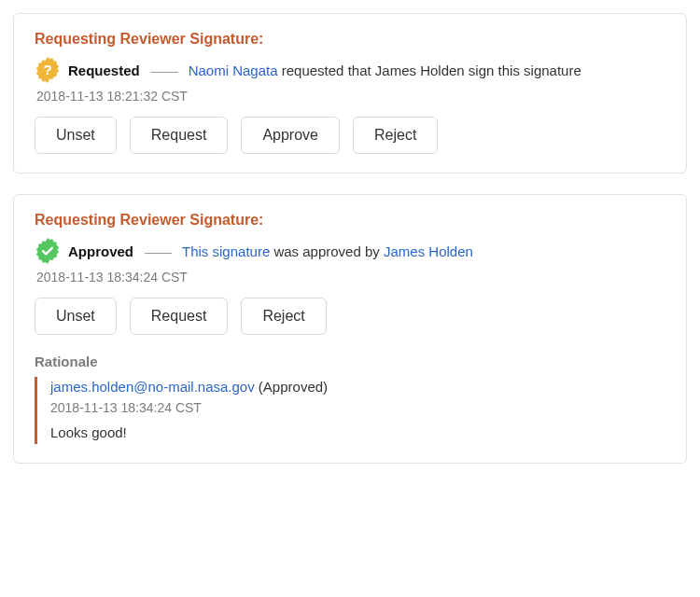  Describe the element at coordinates (105, 71) in the screenshot. I see `status-label: Requested` at that location.